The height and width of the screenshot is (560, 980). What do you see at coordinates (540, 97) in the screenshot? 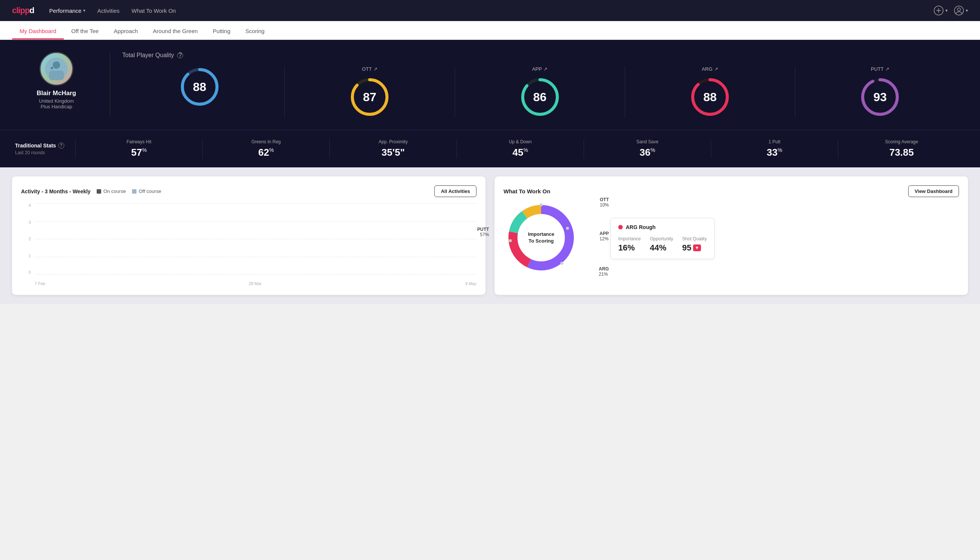
I see `app-score-value: 86` at bounding box center [540, 97].